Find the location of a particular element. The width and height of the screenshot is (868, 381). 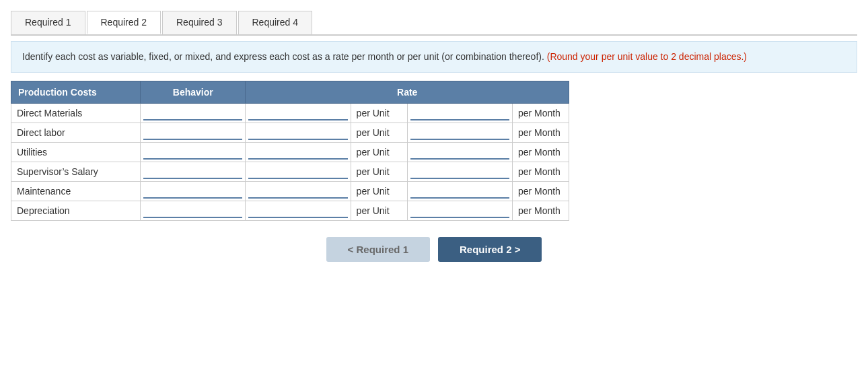

table-row: Maintenanceper Unitper Month is located at coordinates (291, 191).